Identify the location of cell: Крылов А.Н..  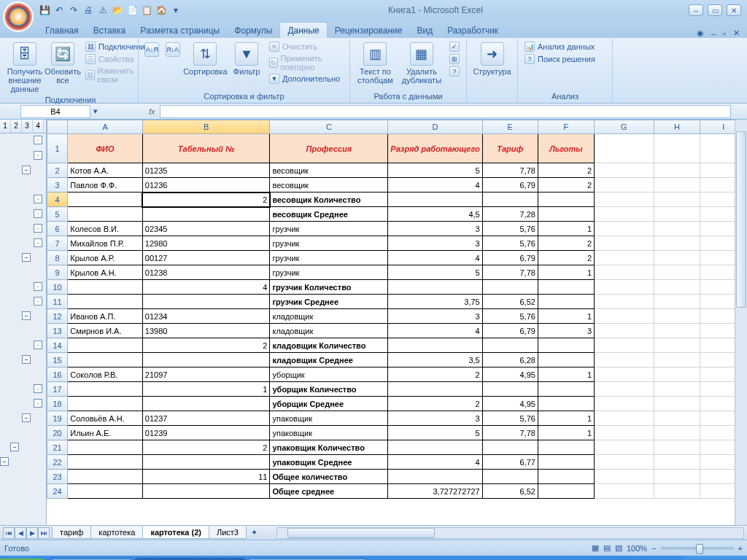
(105, 273).